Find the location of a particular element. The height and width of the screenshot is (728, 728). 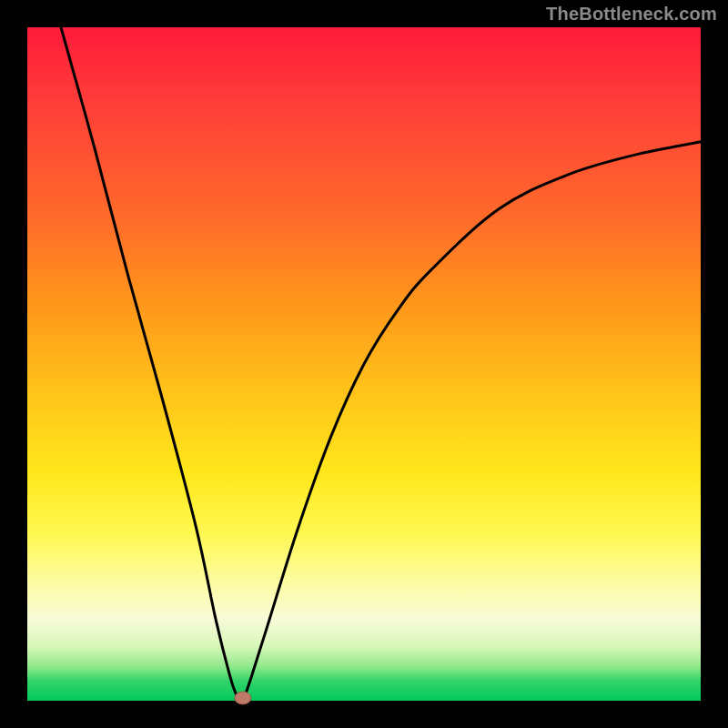

min-marker is located at coordinates (243, 698).